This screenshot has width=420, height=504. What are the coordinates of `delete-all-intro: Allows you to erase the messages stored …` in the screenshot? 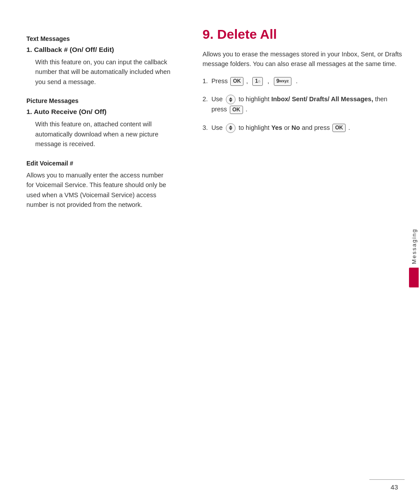 It's located at (302, 59).